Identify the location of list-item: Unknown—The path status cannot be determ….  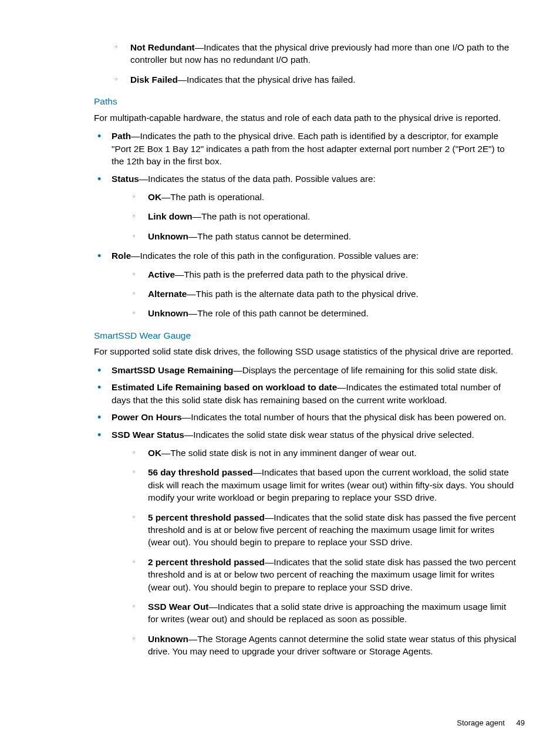
(315, 236).